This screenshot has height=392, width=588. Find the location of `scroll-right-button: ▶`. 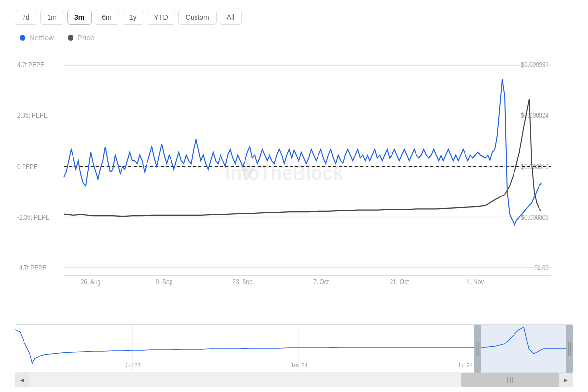

scroll-right-button: ▶ is located at coordinates (566, 380).